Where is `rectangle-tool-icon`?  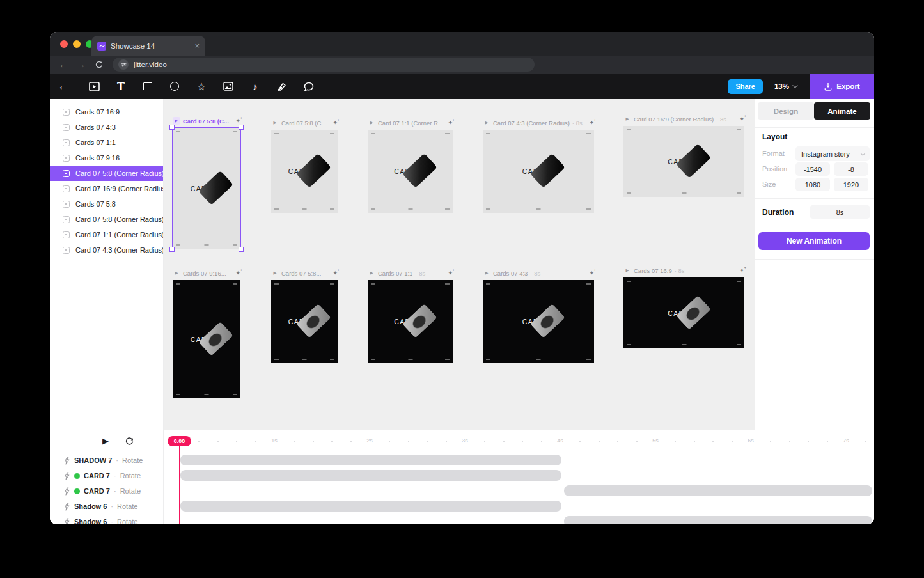 rectangle-tool-icon is located at coordinates (148, 86).